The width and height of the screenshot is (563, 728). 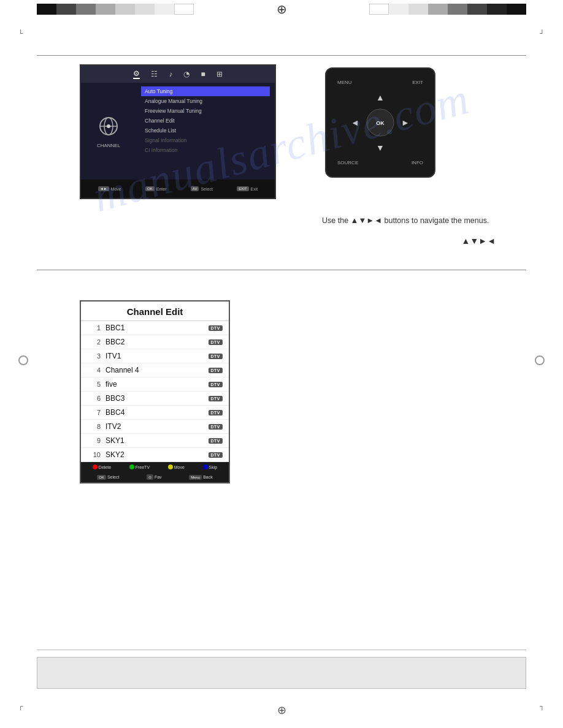 I want to click on channel-num-3: 3, so click(x=94, y=356).